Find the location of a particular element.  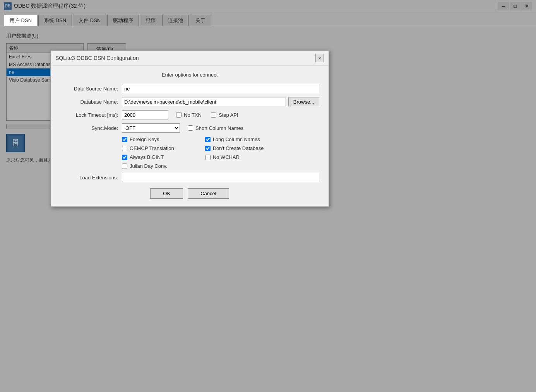

sync-mode-row: Sync.Mode: OFF NORMAL FULL Short Column … is located at coordinates (190, 128).